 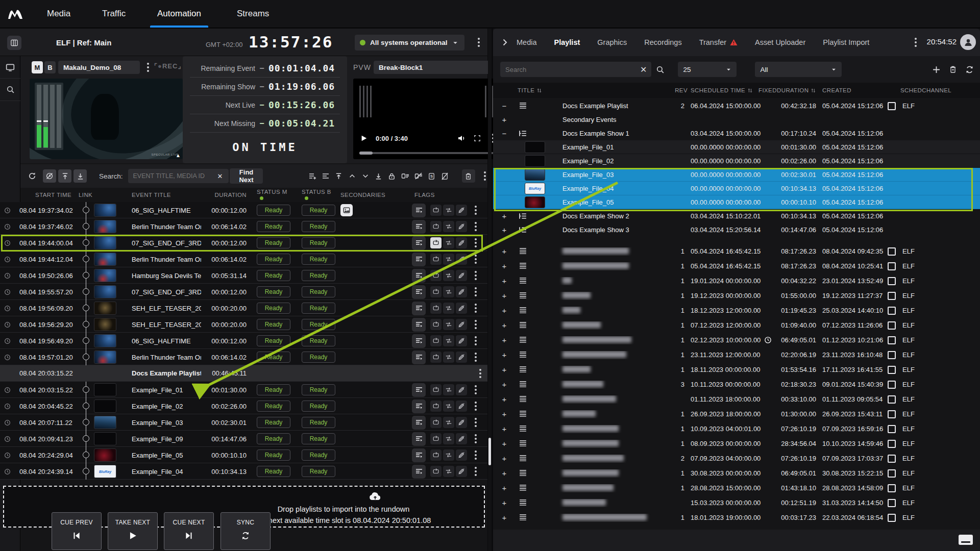 What do you see at coordinates (365, 176) in the screenshot?
I see `chevron-down-icon` at bounding box center [365, 176].